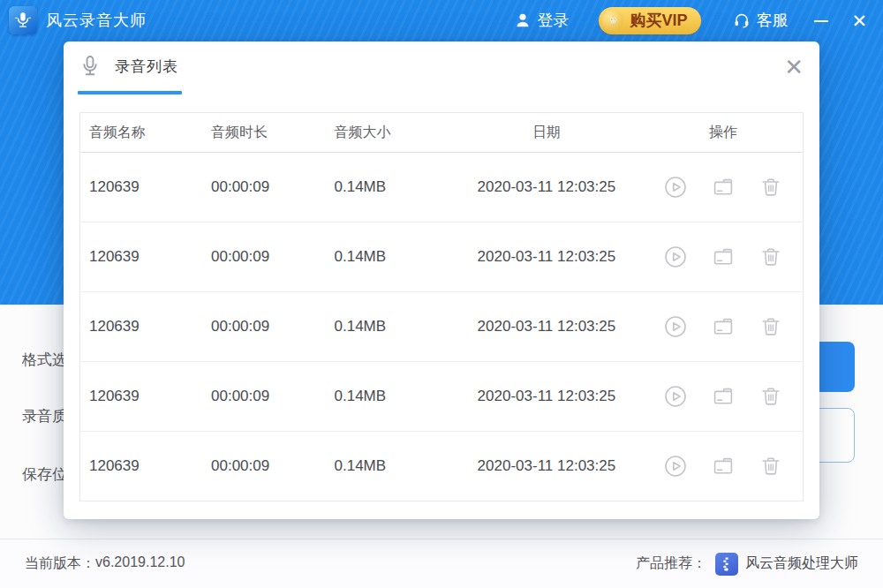 The image size is (883, 588). I want to click on promo-product-link: 风云音频处理大师, so click(802, 563).